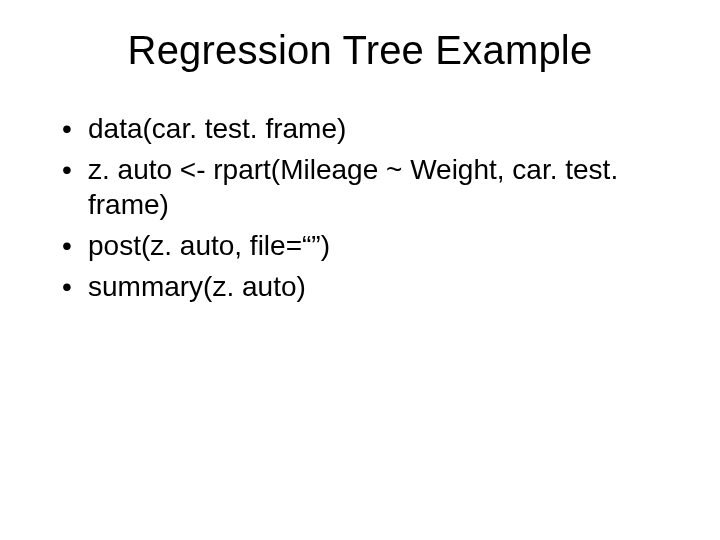 This screenshot has width=720, height=540. I want to click on slide-title: Regression Tree Example, so click(360, 50).